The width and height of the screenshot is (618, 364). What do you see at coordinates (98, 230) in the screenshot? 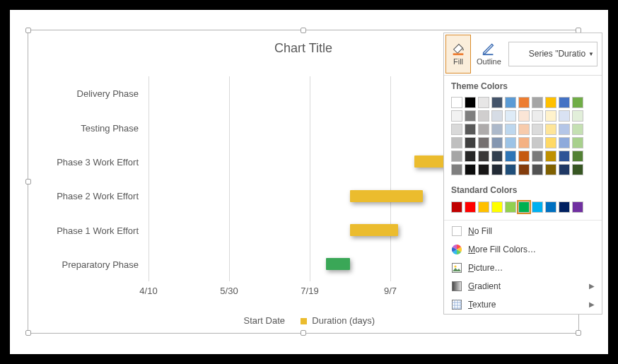
I see `y-category-label: Phase 1 Work Effort` at bounding box center [98, 230].